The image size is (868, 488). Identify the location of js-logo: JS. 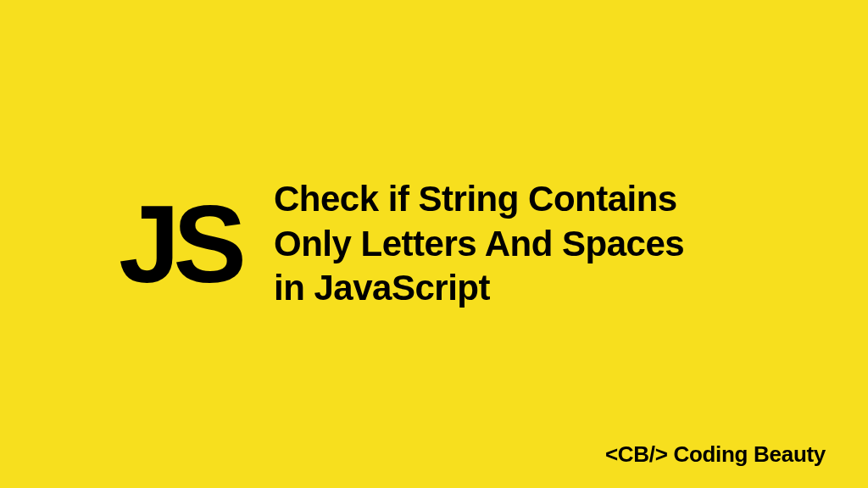
(180, 244).